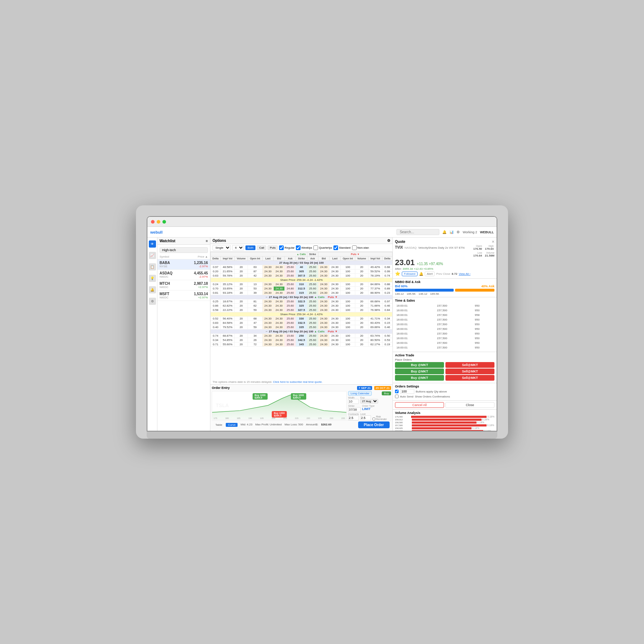 Image resolution: width=644 pixels, height=644 pixels. Describe the element at coordinates (387, 289) in the screenshot. I see `cell-delta2: 0.89` at that location.